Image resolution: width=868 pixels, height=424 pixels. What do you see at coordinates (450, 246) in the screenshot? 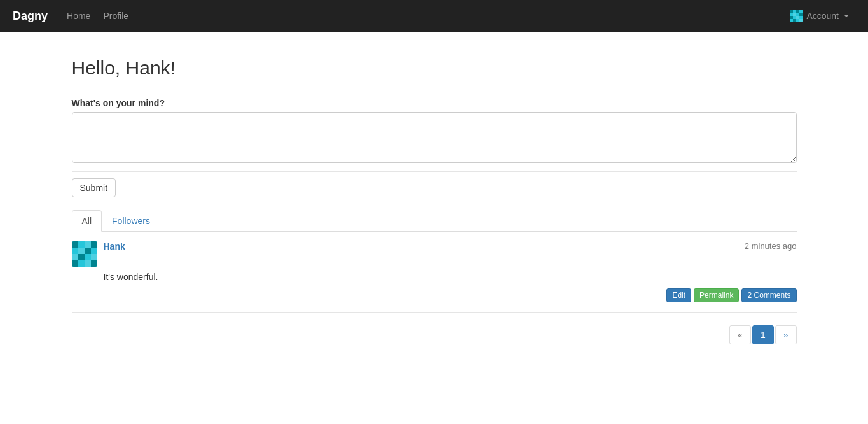
I see `post-meta: Hank 2 minutes ago` at bounding box center [450, 246].